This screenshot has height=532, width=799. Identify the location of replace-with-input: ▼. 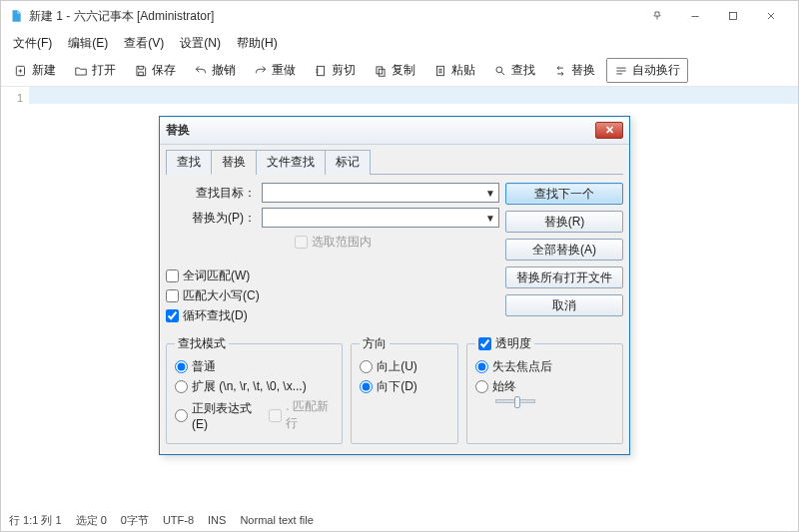
(381, 218).